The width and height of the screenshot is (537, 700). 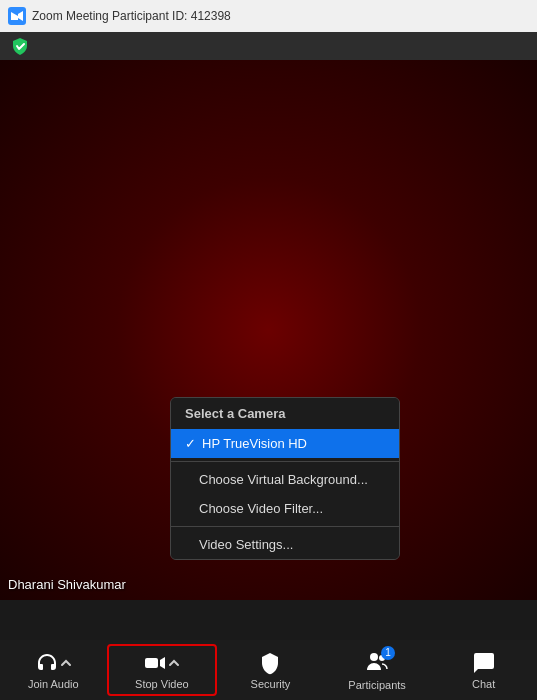 I want to click on camera-menu-item-virtual-bg: Choose Virtual Background..., so click(x=285, y=480).